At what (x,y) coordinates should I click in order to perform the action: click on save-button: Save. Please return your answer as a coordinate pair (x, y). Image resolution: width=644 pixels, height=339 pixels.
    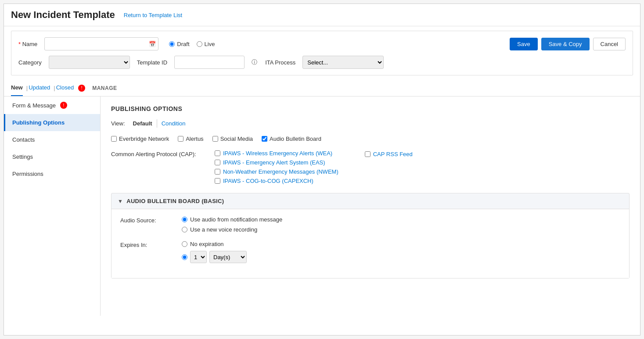
    Looking at the image, I should click on (524, 44).